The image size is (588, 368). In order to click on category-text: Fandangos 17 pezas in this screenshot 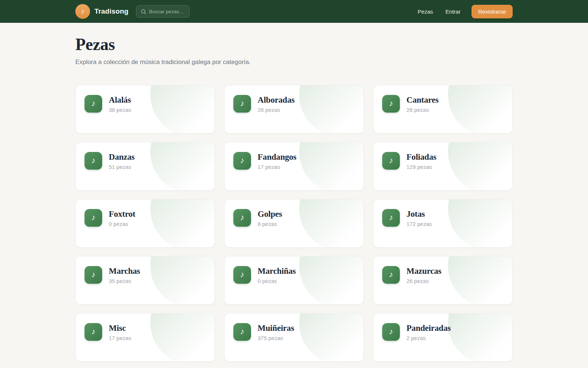, I will do `click(277, 161)`.